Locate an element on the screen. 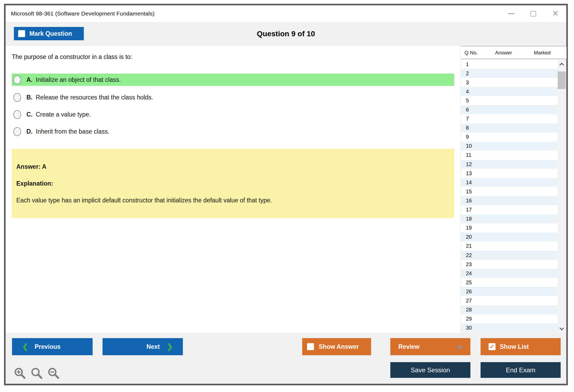 The width and height of the screenshot is (574, 392). minimize-icon is located at coordinates (511, 14).